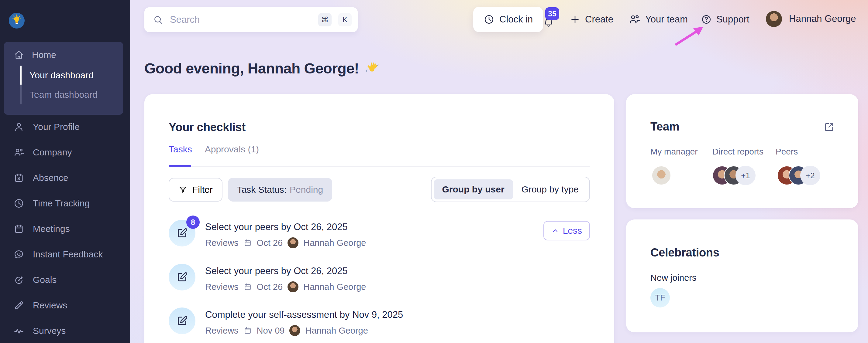  I want to click on sidebar-item-meetings: Meetings, so click(65, 229).